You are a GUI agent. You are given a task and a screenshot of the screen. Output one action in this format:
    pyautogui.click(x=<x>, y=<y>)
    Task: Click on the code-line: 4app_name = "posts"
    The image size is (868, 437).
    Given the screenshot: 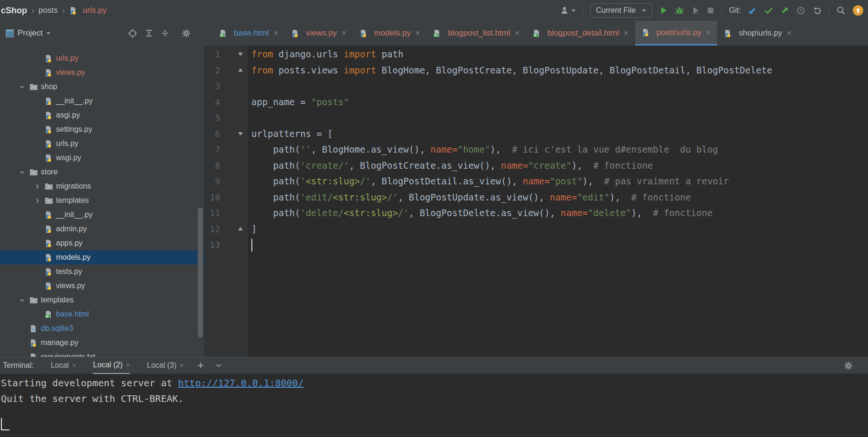 What is the action you would take?
    pyautogui.click(x=536, y=102)
    